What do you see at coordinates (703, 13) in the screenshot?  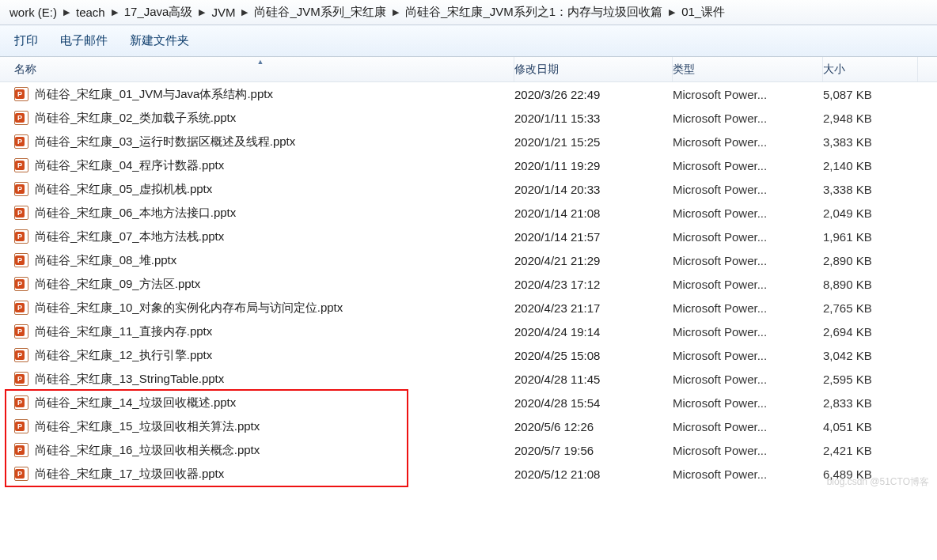 I see `breadcrumb-item: 01_课件` at bounding box center [703, 13].